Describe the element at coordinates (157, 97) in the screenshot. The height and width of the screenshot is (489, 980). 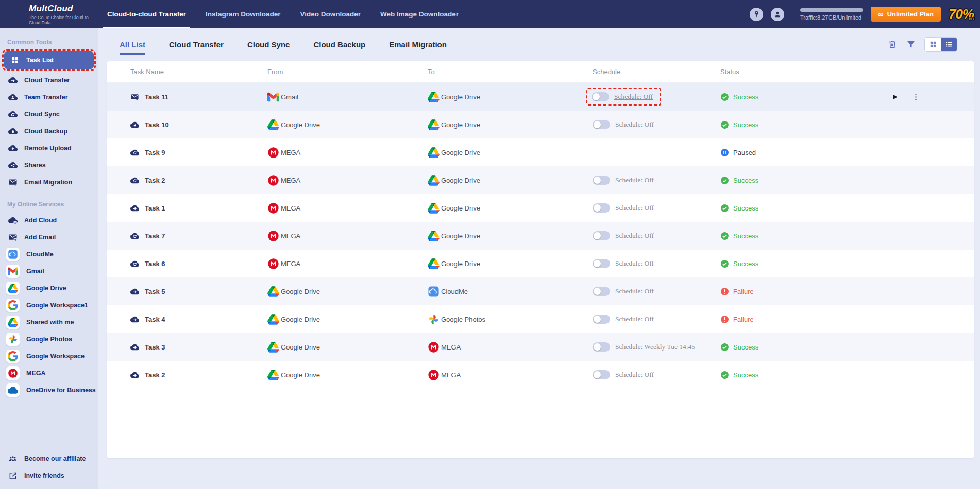
I see `task-name: Task 11` at that location.